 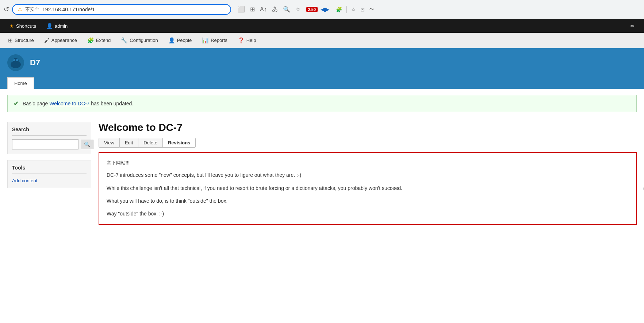 I want to click on configuration-icon: 🔧, so click(x=124, y=40).